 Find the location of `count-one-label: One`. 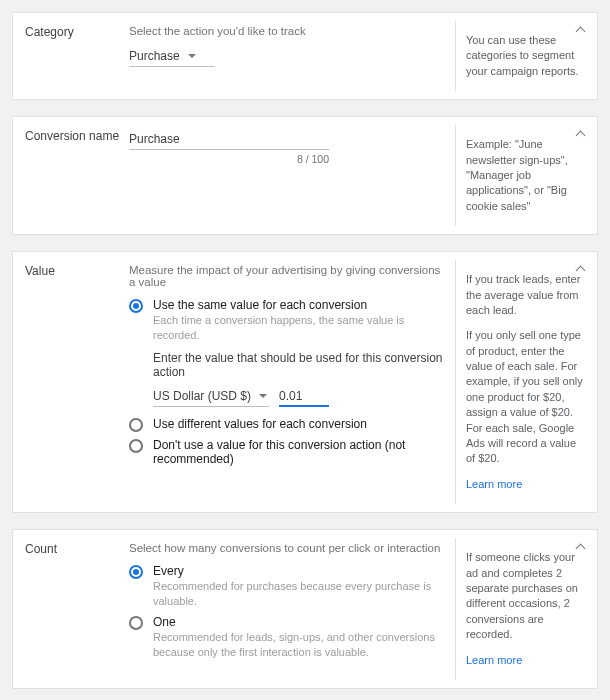

count-one-label: One is located at coordinates (298, 622).